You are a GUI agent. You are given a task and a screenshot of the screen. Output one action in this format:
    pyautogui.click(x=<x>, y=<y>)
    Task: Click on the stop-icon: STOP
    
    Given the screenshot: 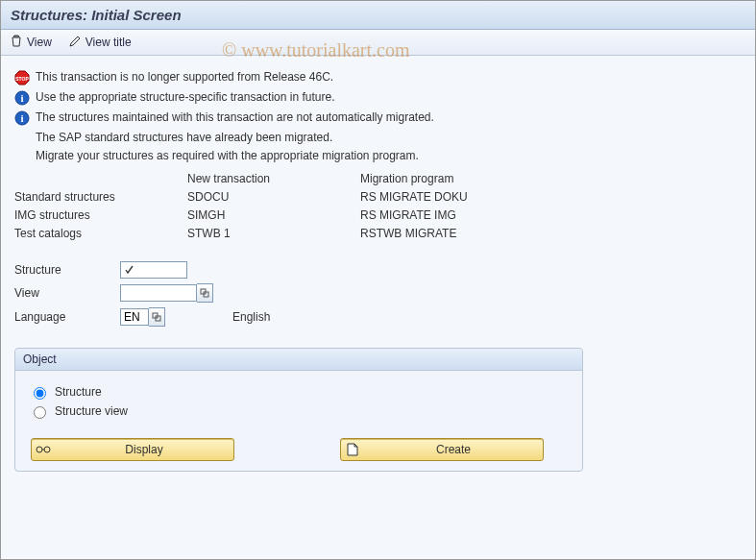 What is the action you would take?
    pyautogui.click(x=22, y=78)
    